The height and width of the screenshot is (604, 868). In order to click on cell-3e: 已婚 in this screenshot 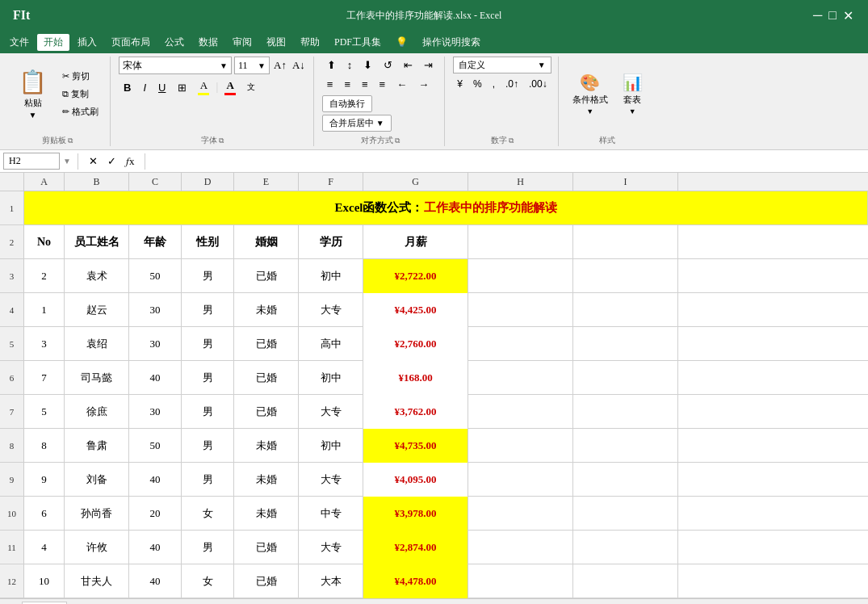, I will do `click(266, 276)`.